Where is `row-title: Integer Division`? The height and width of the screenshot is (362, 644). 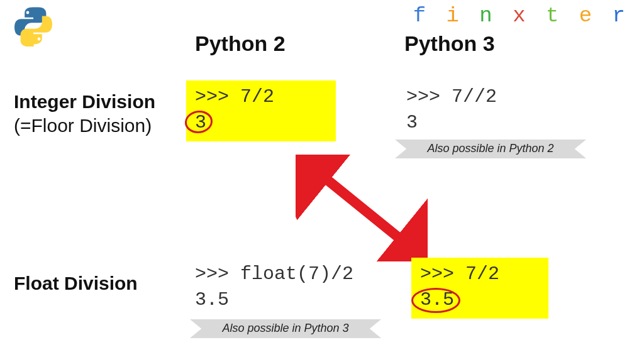 row-title: Integer Division is located at coordinates (84, 102).